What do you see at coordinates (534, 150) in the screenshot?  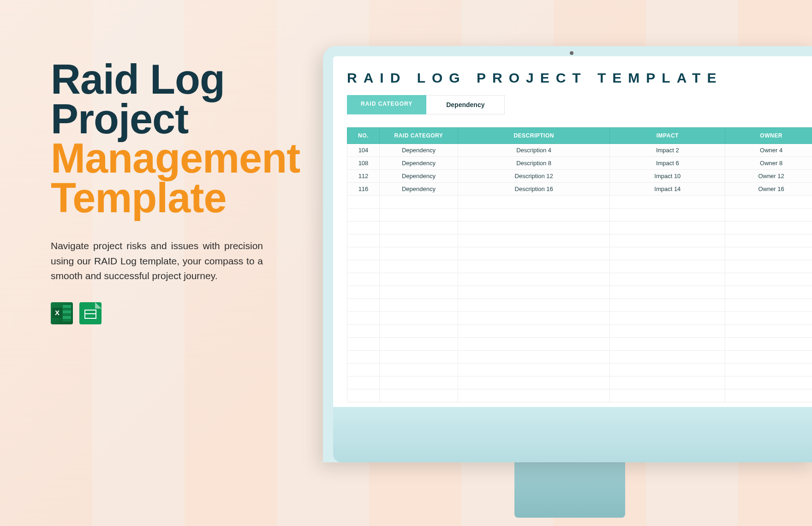 I see `cell-desc: Description 4` at bounding box center [534, 150].